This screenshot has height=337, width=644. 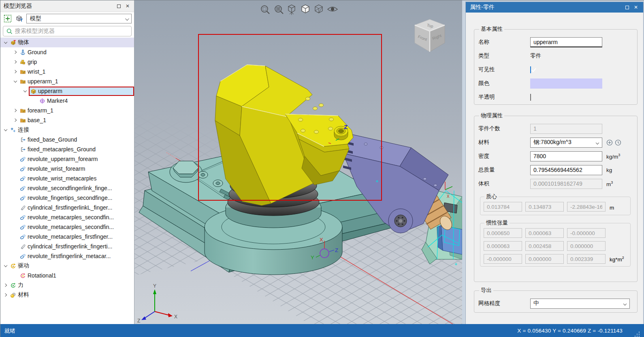 I want to click on export-group: 导出 网格精度 中, so click(x=556, y=300).